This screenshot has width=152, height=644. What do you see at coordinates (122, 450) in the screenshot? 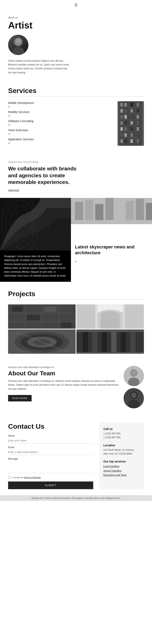
I see `location-info-group: Location 121 Rock Street, 21 Avenue, New…` at bounding box center [122, 450].